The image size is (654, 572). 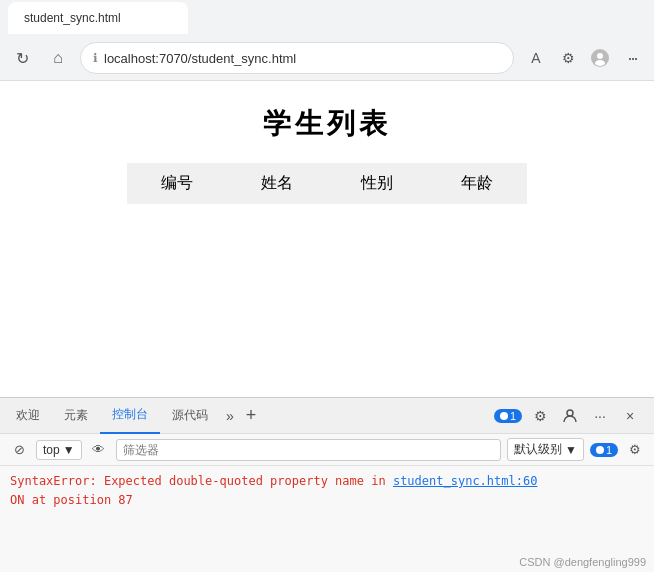 What do you see at coordinates (327, 184) in the screenshot?
I see `table-header-row: 编号 姓名 性别 年龄` at bounding box center [327, 184].